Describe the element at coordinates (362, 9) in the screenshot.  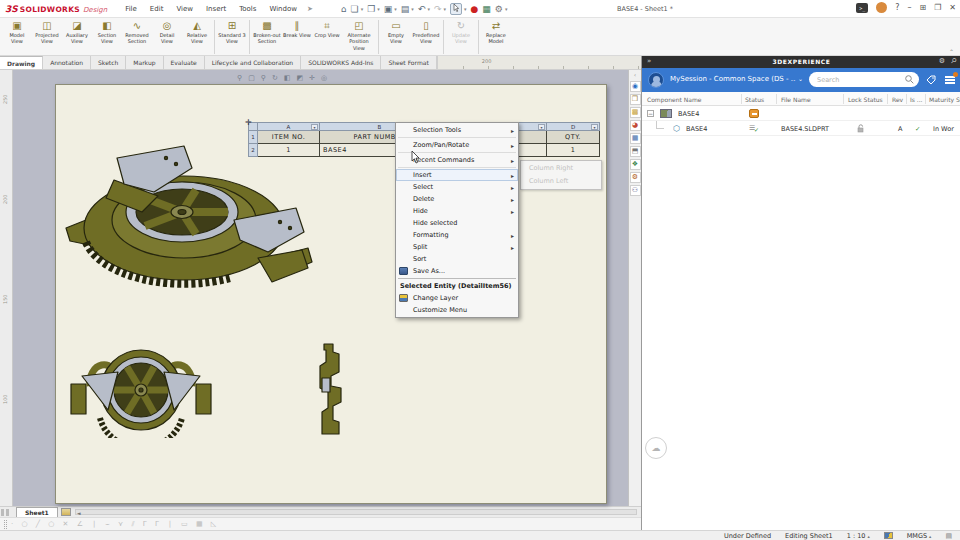
I see `new-dropdown-icon: ▾` at that location.